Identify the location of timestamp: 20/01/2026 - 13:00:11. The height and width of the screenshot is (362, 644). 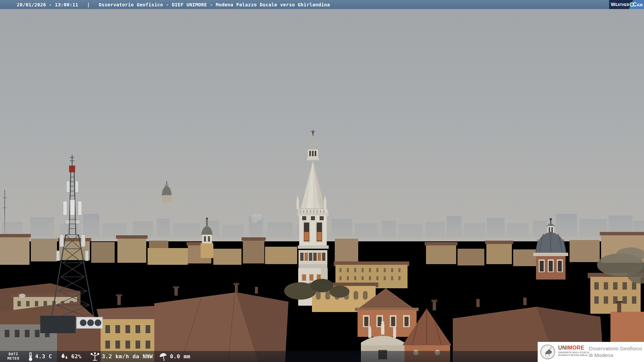
(48, 5).